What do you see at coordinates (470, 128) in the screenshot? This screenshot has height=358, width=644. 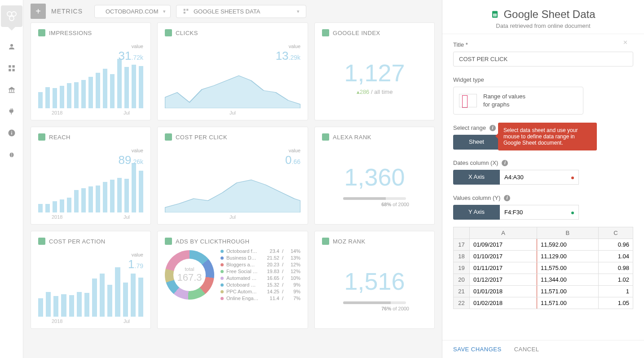 I see `select-range-label: Select range` at bounding box center [470, 128].